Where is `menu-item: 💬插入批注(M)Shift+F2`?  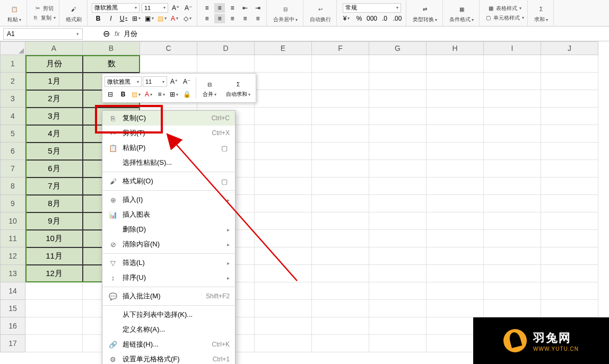
menu-item: 💬插入批注(M)Shift+F2 is located at coordinates (169, 296).